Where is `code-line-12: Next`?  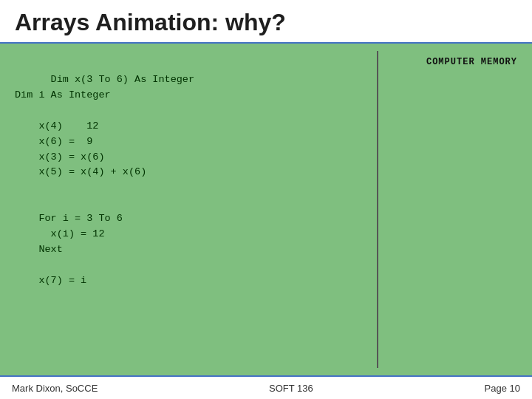
code-line-12: Next is located at coordinates (38, 250).